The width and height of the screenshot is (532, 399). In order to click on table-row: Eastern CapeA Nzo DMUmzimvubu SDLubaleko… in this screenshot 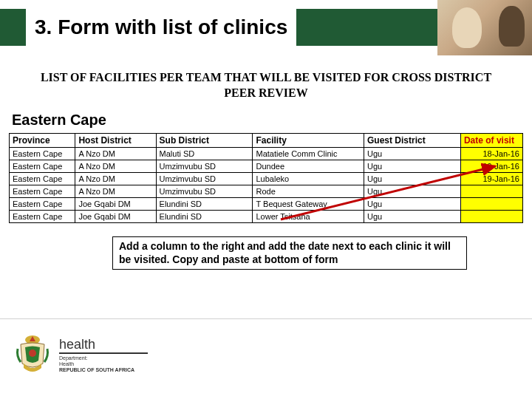, I will do `click(266, 179)`.